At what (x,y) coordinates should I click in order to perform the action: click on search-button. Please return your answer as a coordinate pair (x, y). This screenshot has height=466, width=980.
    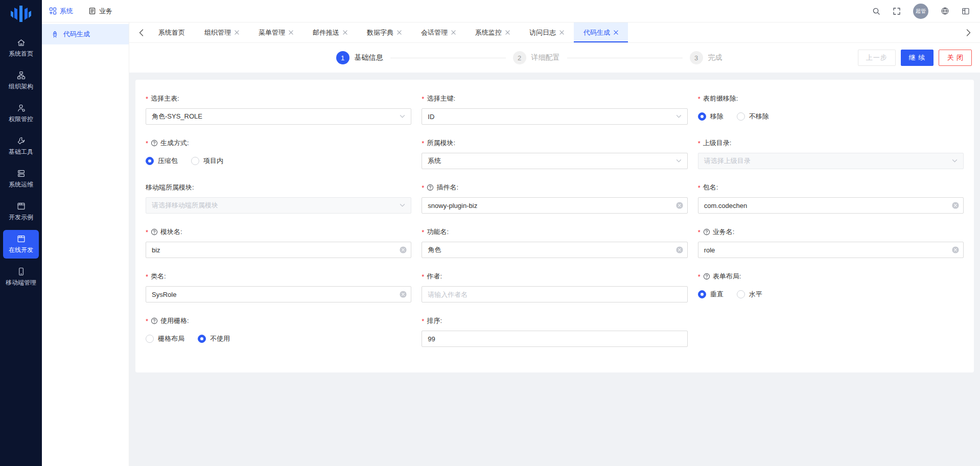
    Looking at the image, I should click on (876, 11).